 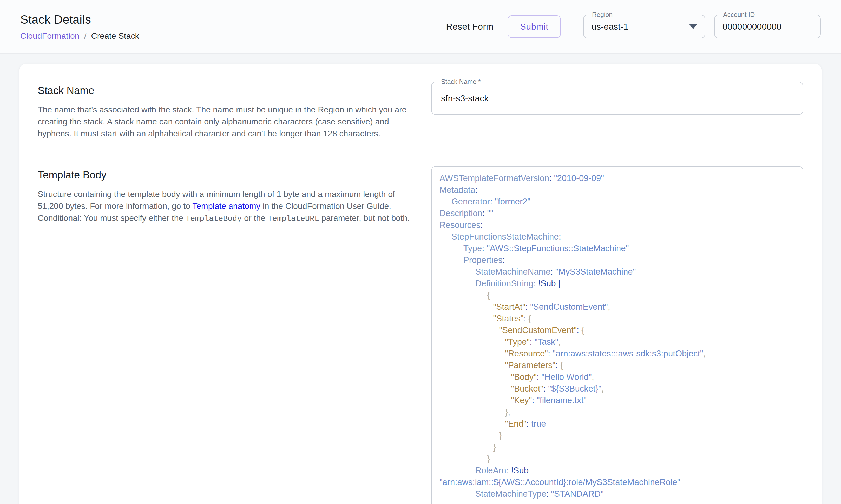 I want to click on text-segment: "STANDARD", so click(x=577, y=494).